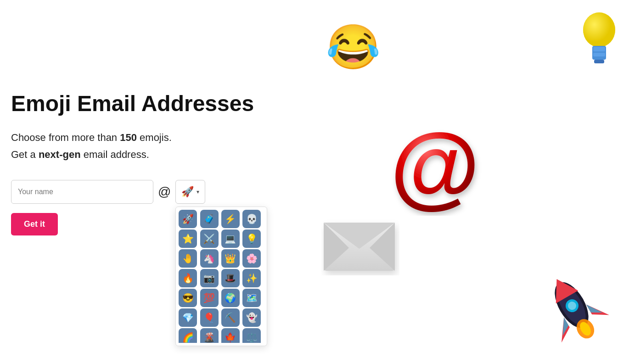 The width and height of the screenshot is (629, 364). I want to click on emoji-cell: ⚖️, so click(252, 336).